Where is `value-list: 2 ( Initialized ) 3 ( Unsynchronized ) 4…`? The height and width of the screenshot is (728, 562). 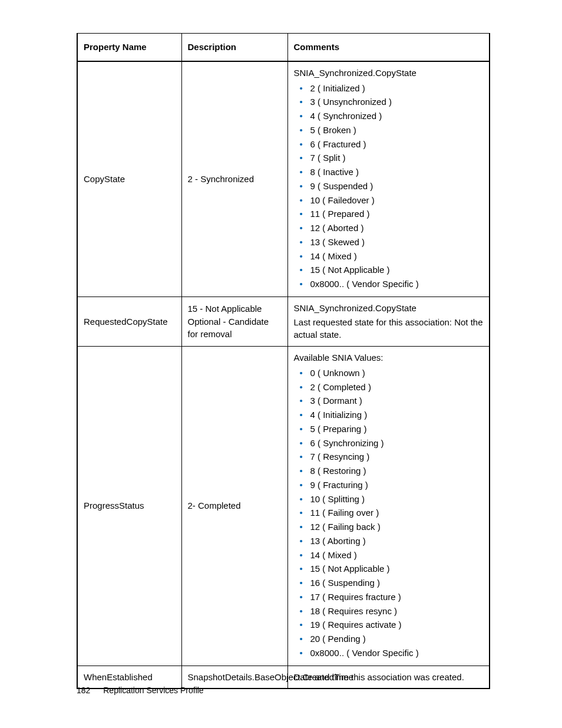 value-list: 2 ( Initialized ) 3 ( Unsynchronized ) 4… is located at coordinates (389, 186).